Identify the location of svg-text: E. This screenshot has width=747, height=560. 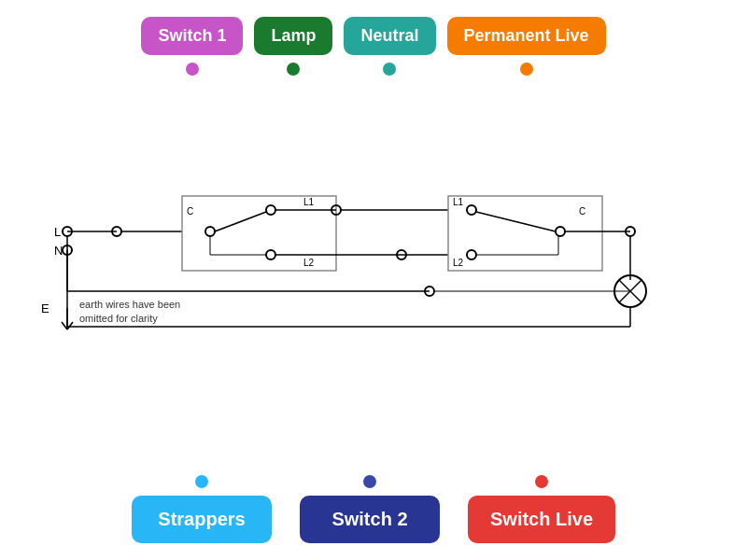
(45, 308).